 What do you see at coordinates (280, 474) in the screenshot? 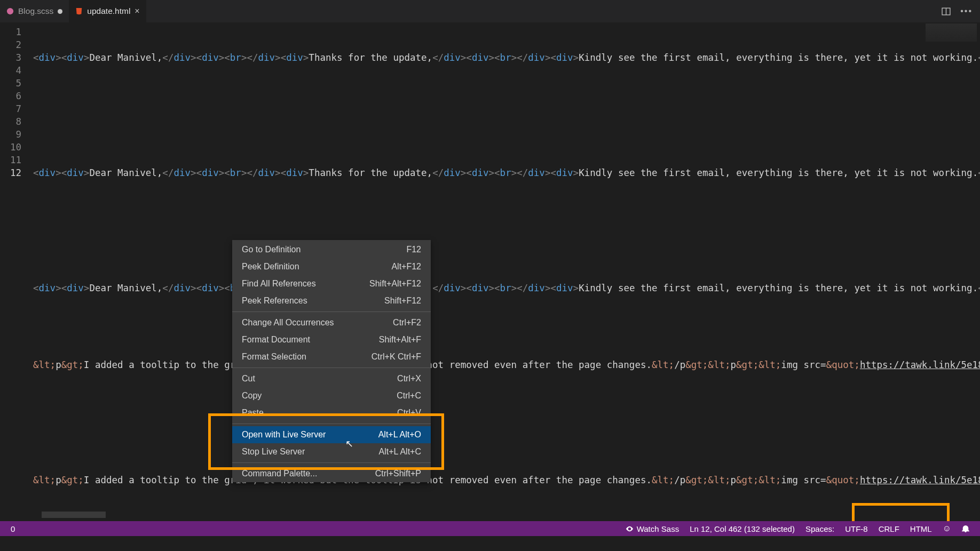
I see `context-menu-label: Command Palette...` at bounding box center [280, 474].